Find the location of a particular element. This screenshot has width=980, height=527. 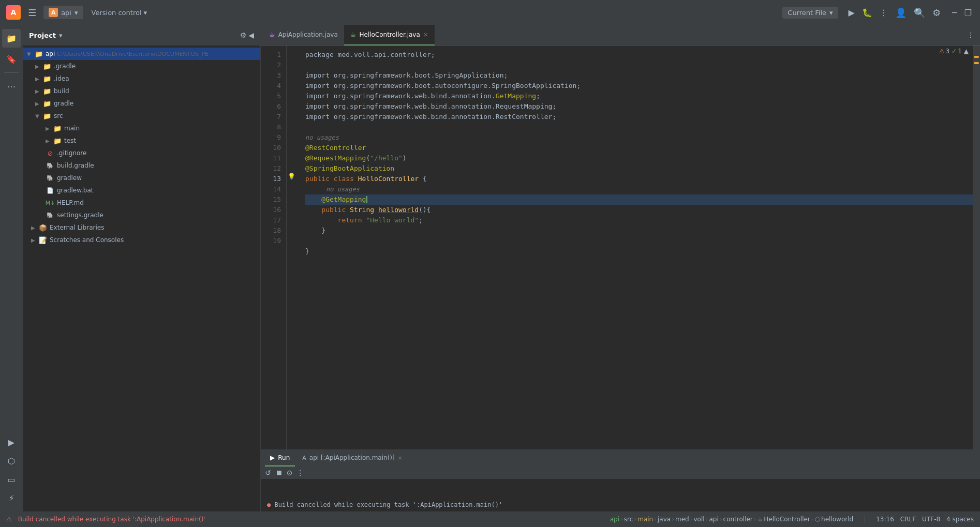

root-folder-icon: 📁 is located at coordinates (39, 54).